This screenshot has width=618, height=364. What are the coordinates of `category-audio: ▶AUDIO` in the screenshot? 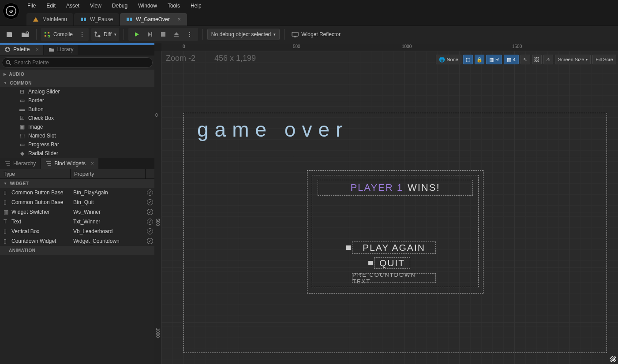 It's located at (77, 74).